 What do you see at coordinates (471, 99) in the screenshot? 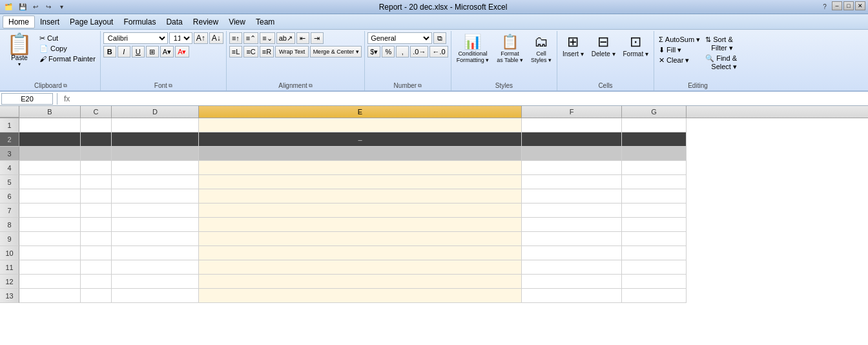
I see `formula-input` at bounding box center [471, 99].